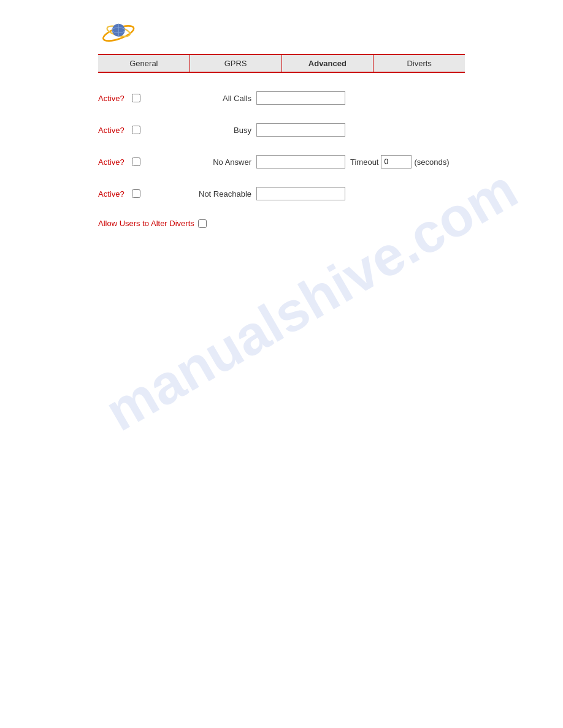 This screenshot has width=563, height=728. I want to click on all-calls-label: All Calls, so click(224, 98).